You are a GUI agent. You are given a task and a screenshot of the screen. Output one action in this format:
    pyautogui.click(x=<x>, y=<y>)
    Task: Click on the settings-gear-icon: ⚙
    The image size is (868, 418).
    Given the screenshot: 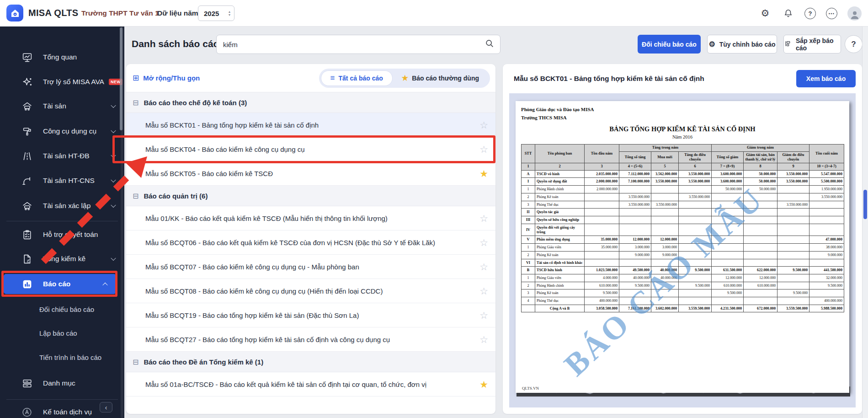 What is the action you would take?
    pyautogui.click(x=765, y=13)
    